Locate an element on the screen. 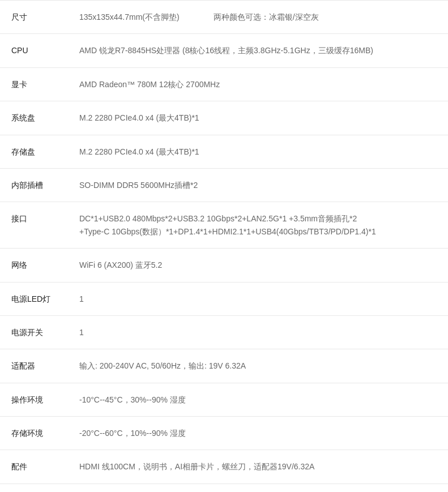  spec-value-power-switch: 1 is located at coordinates (258, 332).